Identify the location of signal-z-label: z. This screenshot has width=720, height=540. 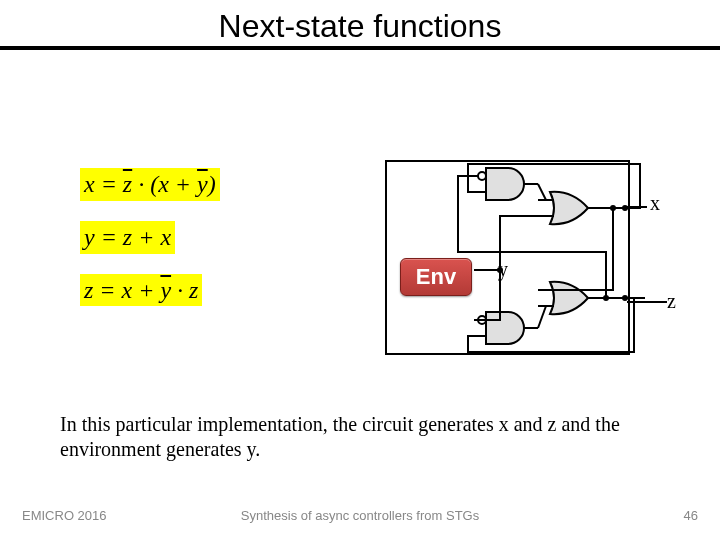
(672, 302).